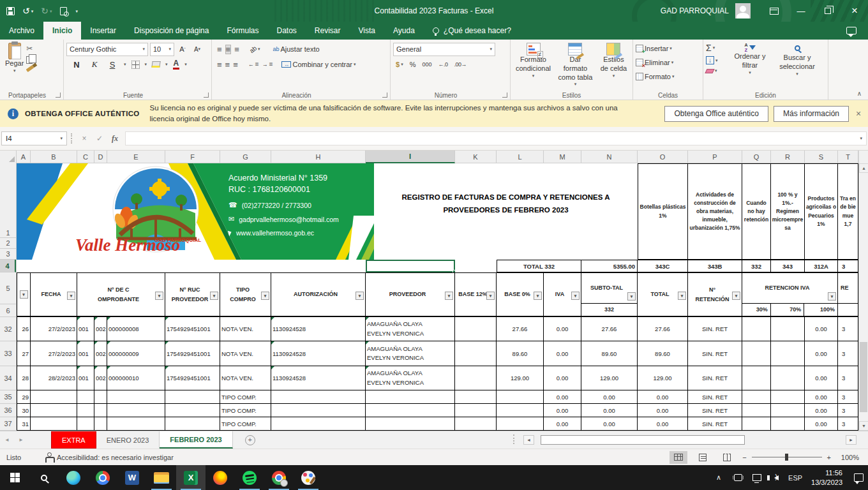 The image size is (868, 490). I want to click on horizontal-scroll-thumb, so click(643, 440).